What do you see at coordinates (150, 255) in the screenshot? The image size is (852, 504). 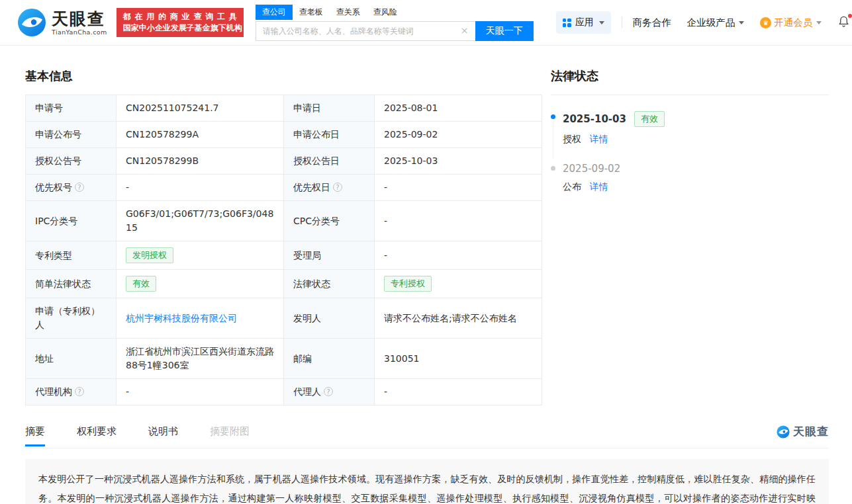 I see `patent-type-tag: 发明授权` at bounding box center [150, 255].